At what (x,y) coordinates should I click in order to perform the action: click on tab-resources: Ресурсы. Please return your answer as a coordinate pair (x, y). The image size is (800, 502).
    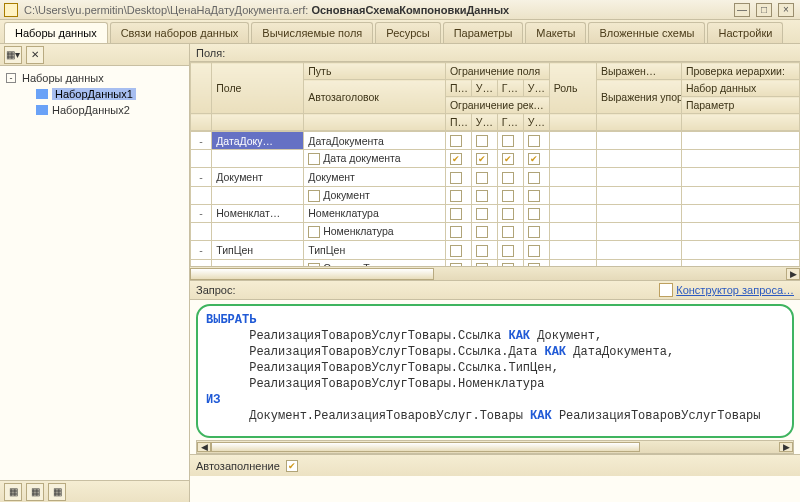
    Looking at the image, I should click on (408, 32).